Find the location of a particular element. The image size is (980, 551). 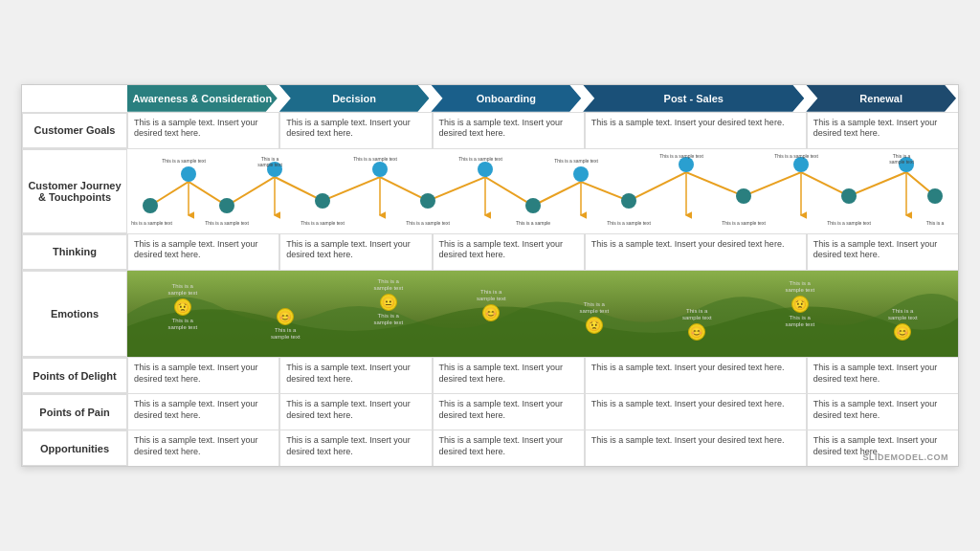

face-col-6: This is a sample text 😊 is located at coordinates (697, 324).